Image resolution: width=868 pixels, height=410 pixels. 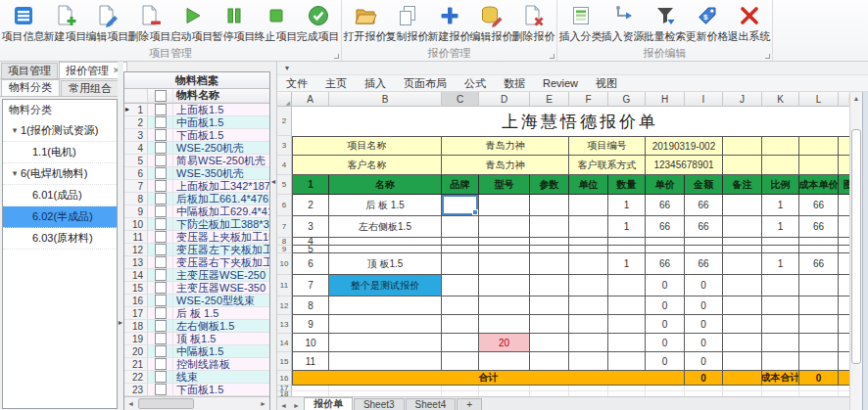 I want to click on material-row: 17后 板 1.5, so click(x=197, y=313).